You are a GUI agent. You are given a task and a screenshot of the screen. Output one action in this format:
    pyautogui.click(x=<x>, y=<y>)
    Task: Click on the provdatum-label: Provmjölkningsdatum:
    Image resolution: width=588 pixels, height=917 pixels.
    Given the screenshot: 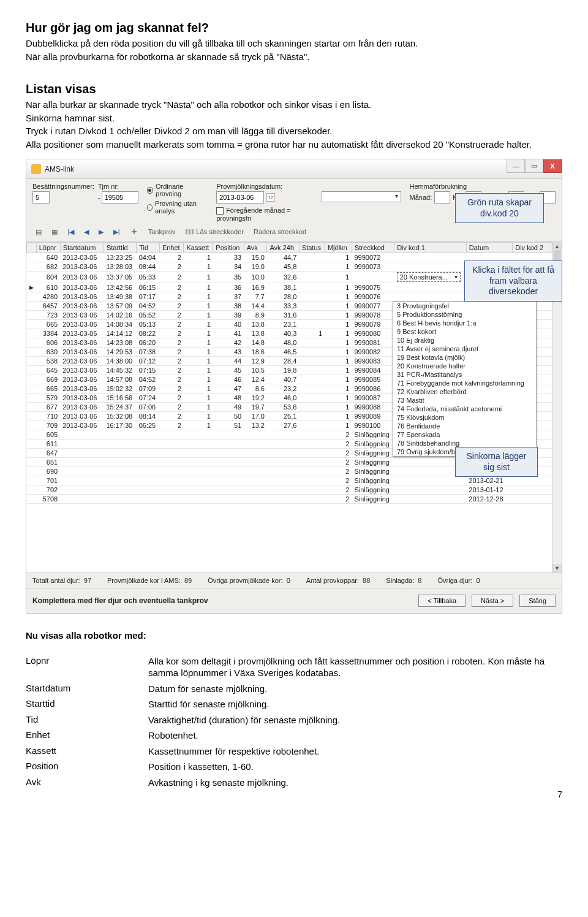 What is the action you would take?
    pyautogui.click(x=263, y=186)
    